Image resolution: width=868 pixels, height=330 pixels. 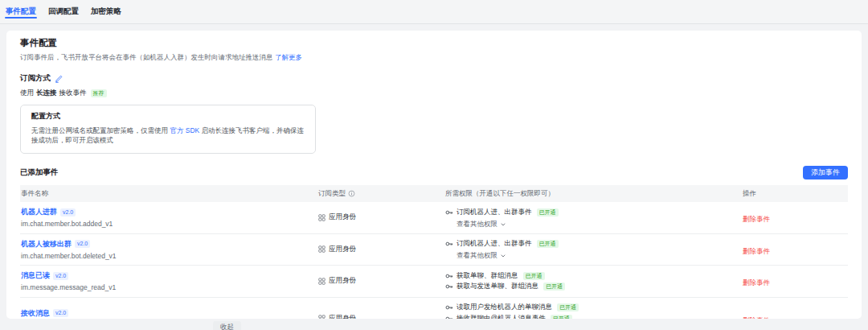 What do you see at coordinates (227, 325) in the screenshot?
I see `collapse-button: 收起` at bounding box center [227, 325].